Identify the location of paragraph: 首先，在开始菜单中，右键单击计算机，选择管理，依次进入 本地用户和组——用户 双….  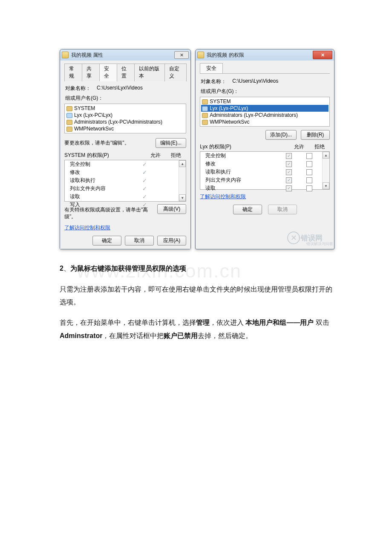
(197, 329).